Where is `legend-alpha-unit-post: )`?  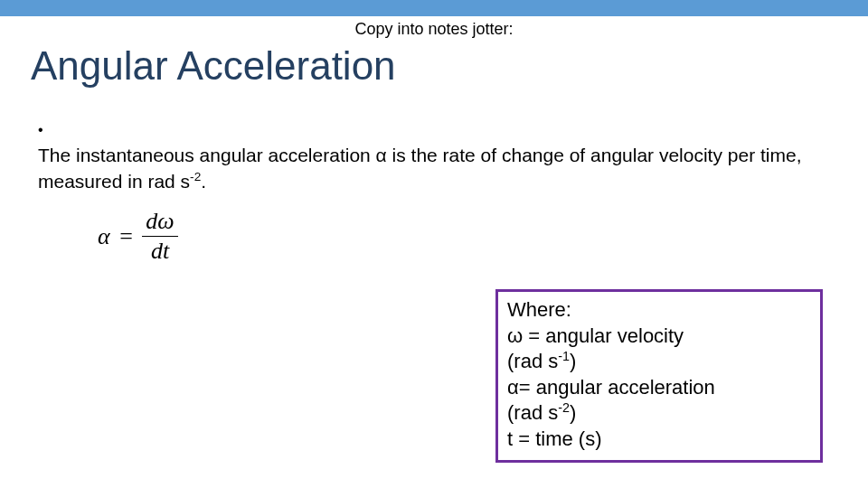
legend-alpha-unit-post: ) is located at coordinates (573, 412).